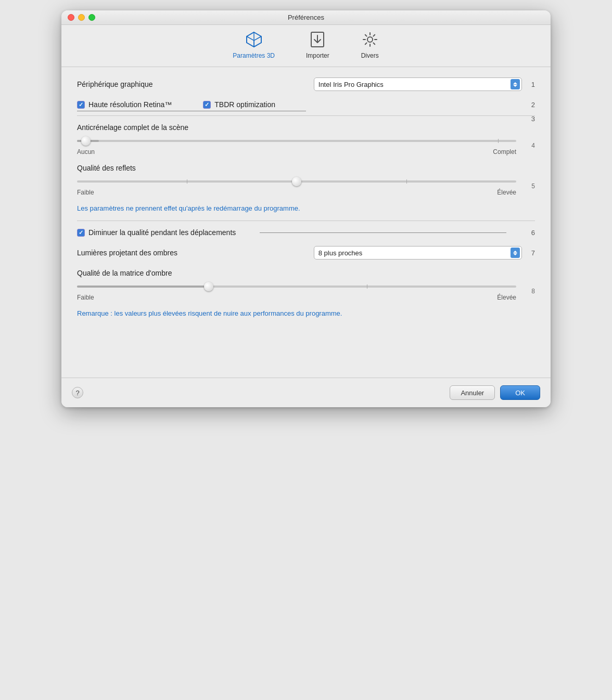 This screenshot has width=612, height=700. I want to click on retina-checkbox-item: Haute résolution Retina™, so click(124, 105).